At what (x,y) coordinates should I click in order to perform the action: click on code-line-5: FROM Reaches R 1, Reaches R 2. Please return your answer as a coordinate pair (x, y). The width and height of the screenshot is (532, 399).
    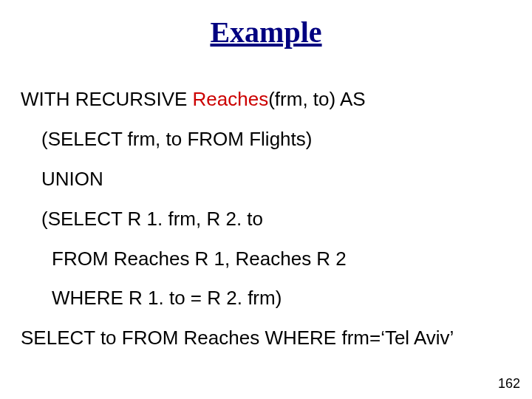
    Looking at the image, I should click on (282, 259).